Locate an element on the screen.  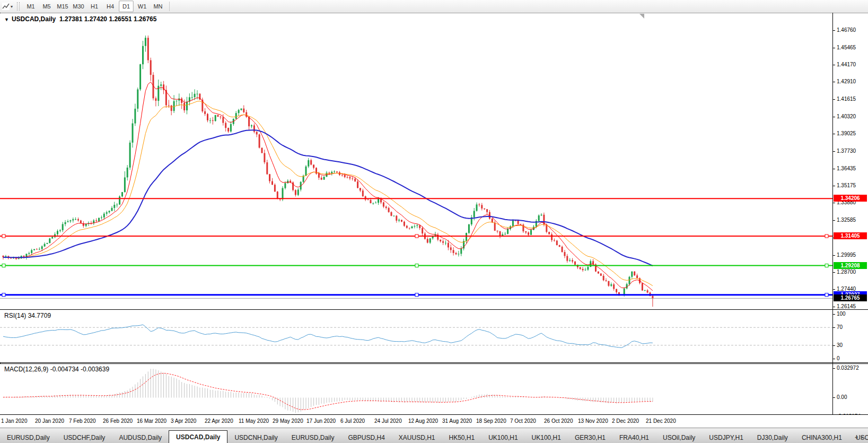
rsi-scale-30: 30 is located at coordinates (840, 345).